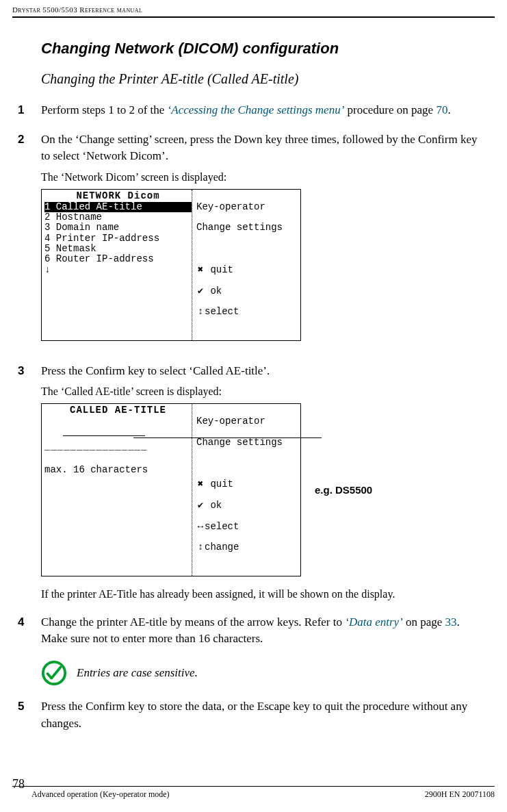 This screenshot has width=507, height=812. What do you see at coordinates (171, 490) in the screenshot?
I see `screenshot-called-ae-title: CALLED AE-TITLE ________________ max. 16…` at bounding box center [171, 490].